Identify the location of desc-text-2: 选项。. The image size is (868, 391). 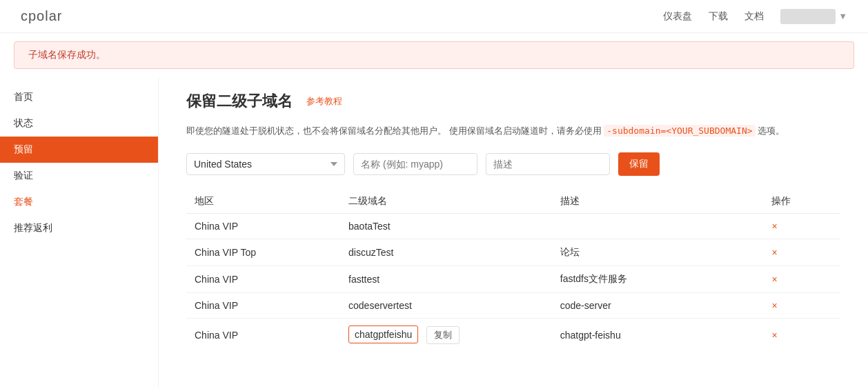
(770, 131).